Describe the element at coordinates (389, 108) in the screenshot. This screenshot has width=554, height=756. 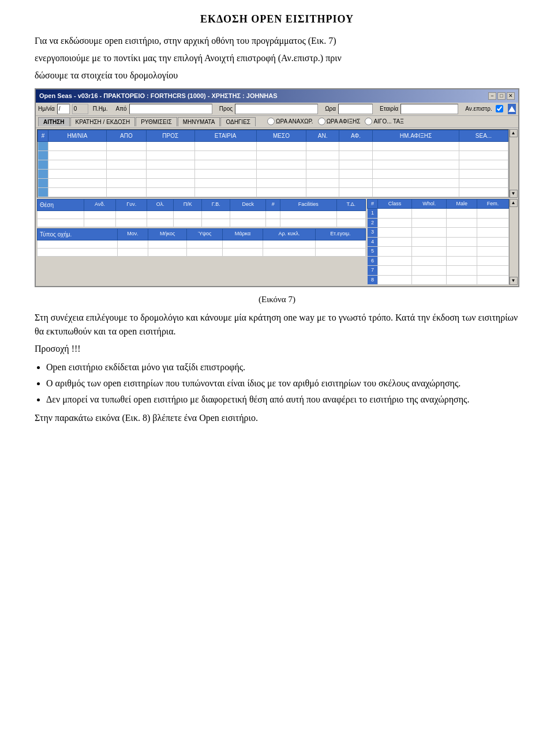
I see `company-label: Εταιρία` at that location.